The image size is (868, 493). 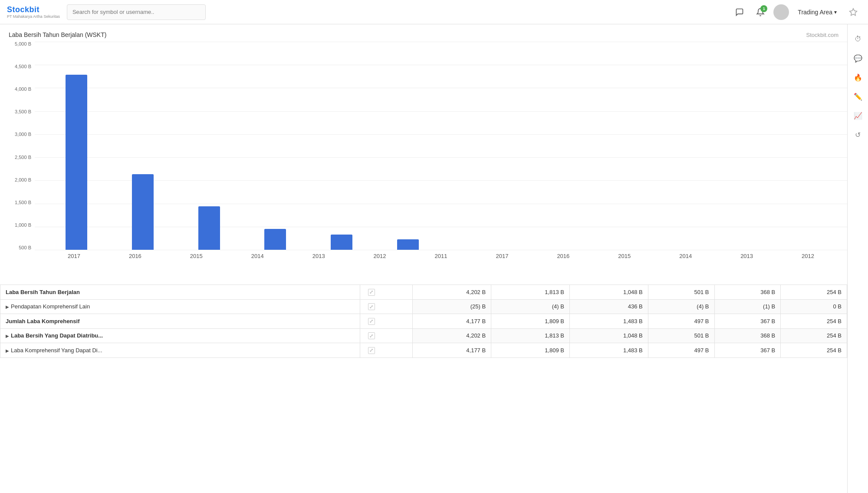 What do you see at coordinates (858, 58) in the screenshot?
I see `comment-icon: 💬` at bounding box center [858, 58].